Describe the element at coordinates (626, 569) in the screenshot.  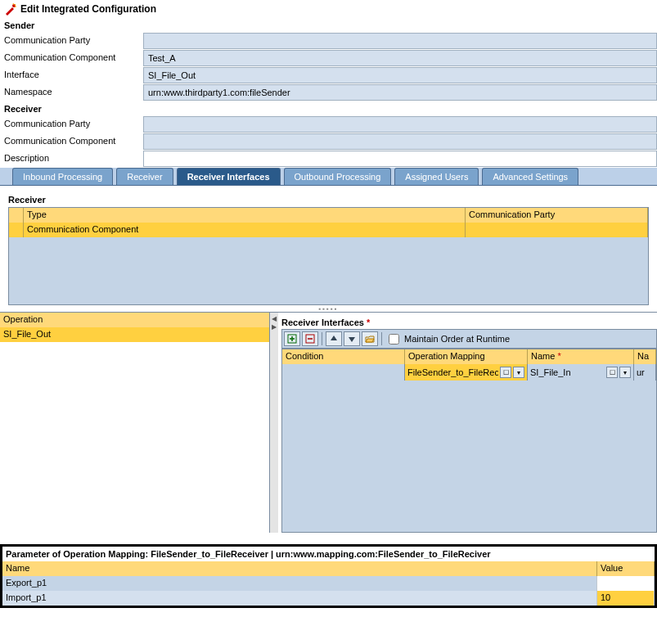
I see `param-col-value: Value` at that location.